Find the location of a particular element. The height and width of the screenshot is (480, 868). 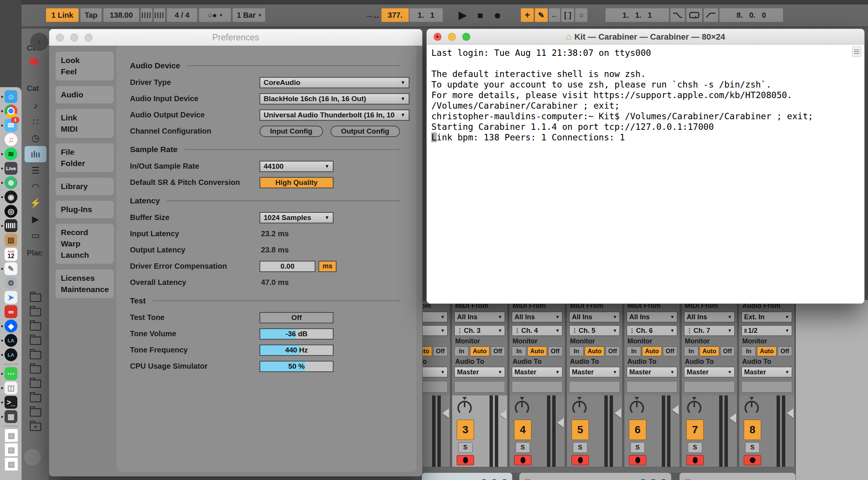

link-button: 1 Link is located at coordinates (62, 15).